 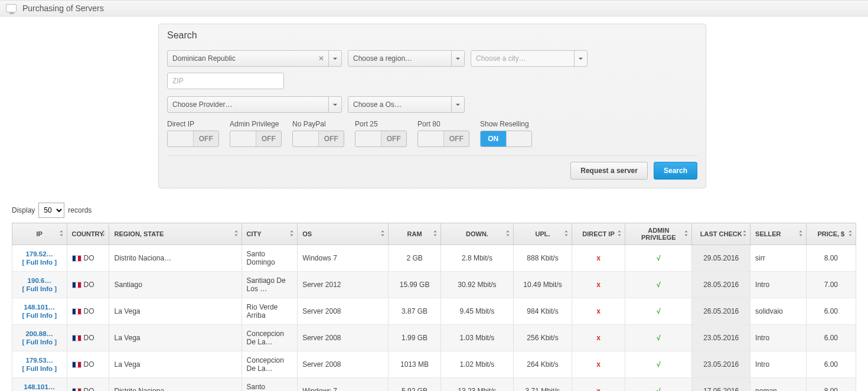 What do you see at coordinates (39, 334) in the screenshot?
I see `ip-link: 200.88…` at bounding box center [39, 334].